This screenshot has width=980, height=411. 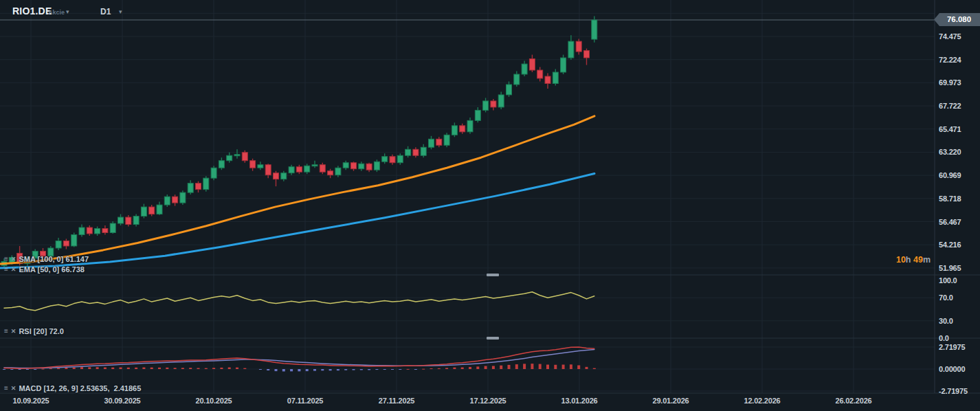 What do you see at coordinates (32, 11) in the screenshot?
I see `symbol-name: RIO1.DE` at bounding box center [32, 11].